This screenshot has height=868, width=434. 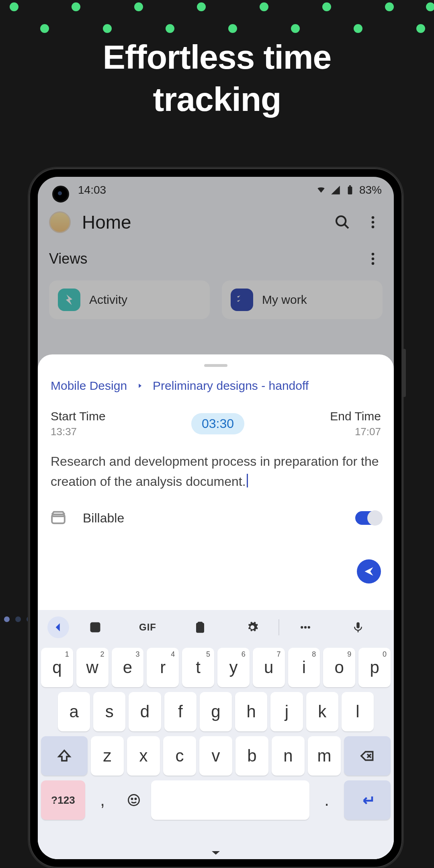 What do you see at coordinates (216, 756) in the screenshot?
I see `key-v: v` at bounding box center [216, 756].